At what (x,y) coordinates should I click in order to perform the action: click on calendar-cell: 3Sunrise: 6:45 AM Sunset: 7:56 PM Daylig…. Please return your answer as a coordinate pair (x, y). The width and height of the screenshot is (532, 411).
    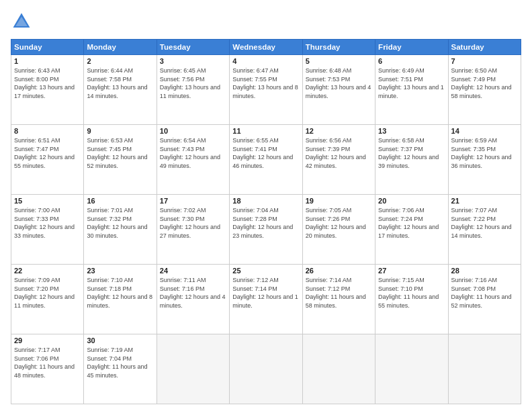
    Looking at the image, I should click on (193, 90).